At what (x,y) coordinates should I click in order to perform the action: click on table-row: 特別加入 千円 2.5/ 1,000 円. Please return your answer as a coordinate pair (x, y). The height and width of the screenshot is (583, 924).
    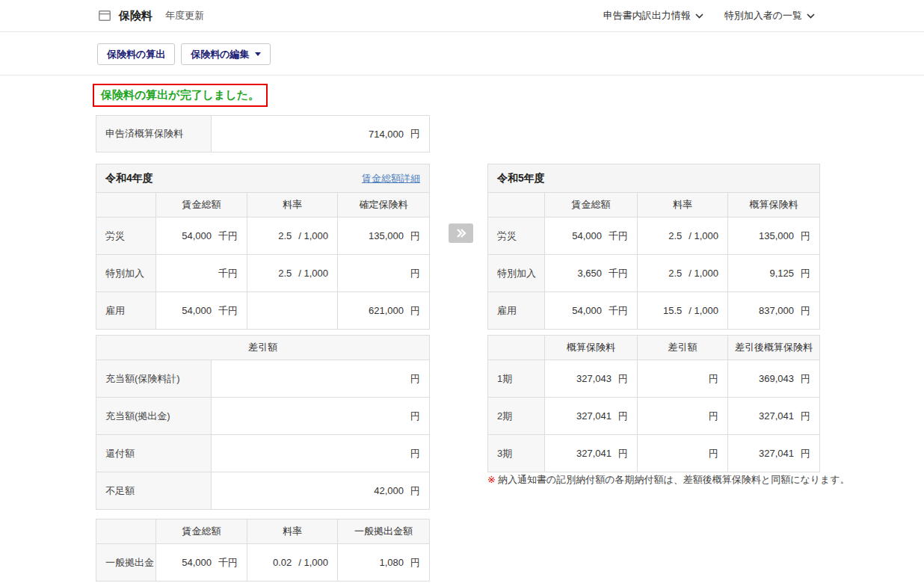
    Looking at the image, I should click on (263, 273).